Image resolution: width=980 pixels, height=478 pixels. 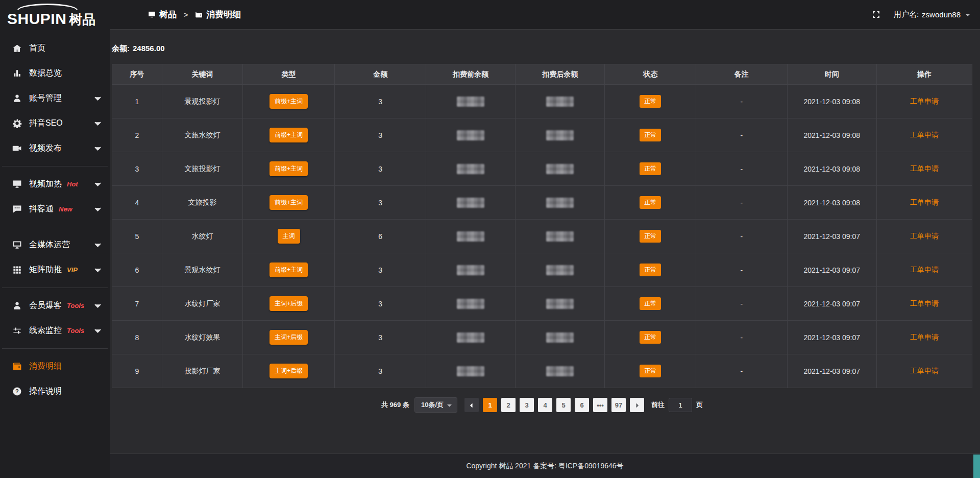 I want to click on cell-status: 正常, so click(x=650, y=304).